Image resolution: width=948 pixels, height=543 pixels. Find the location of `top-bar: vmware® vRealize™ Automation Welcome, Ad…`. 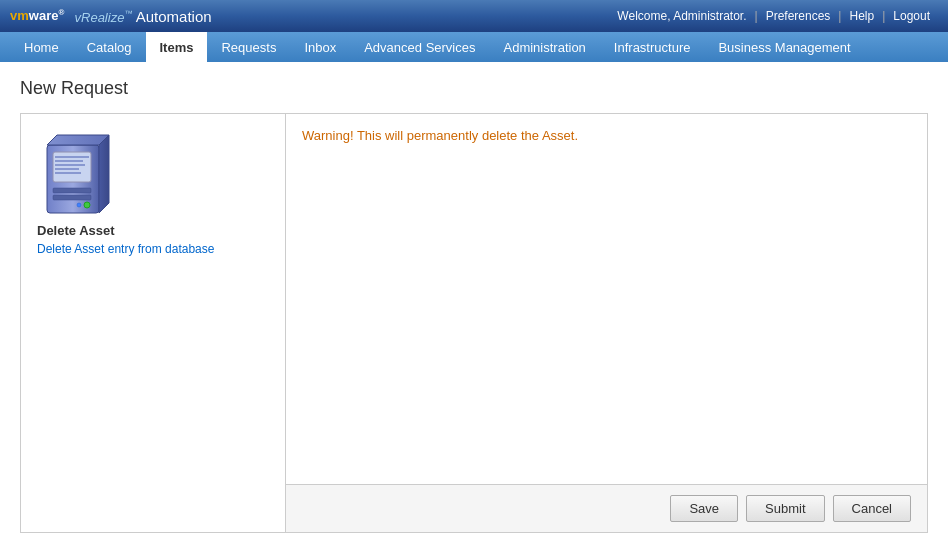

top-bar: vmware® vRealize™ Automation Welcome, Ad… is located at coordinates (474, 16).